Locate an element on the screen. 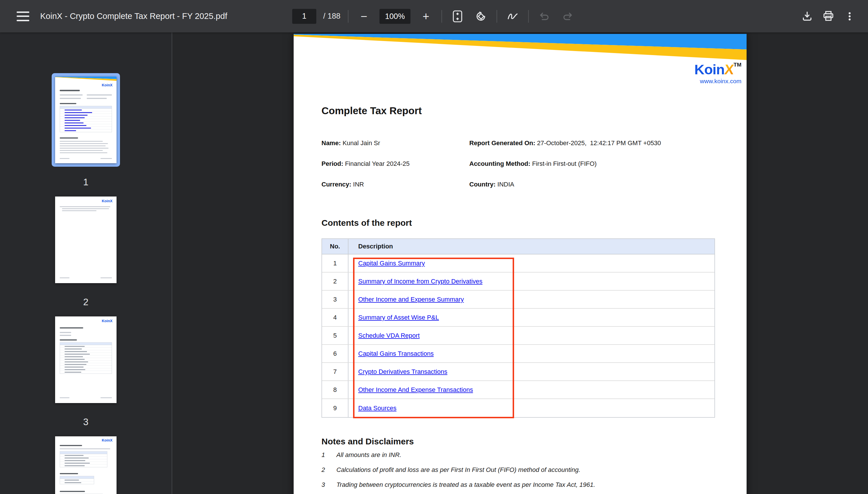 This screenshot has width=868, height=494. meta-accounting-method: Accounting Method: First-in First-out (F… is located at coordinates (533, 164).